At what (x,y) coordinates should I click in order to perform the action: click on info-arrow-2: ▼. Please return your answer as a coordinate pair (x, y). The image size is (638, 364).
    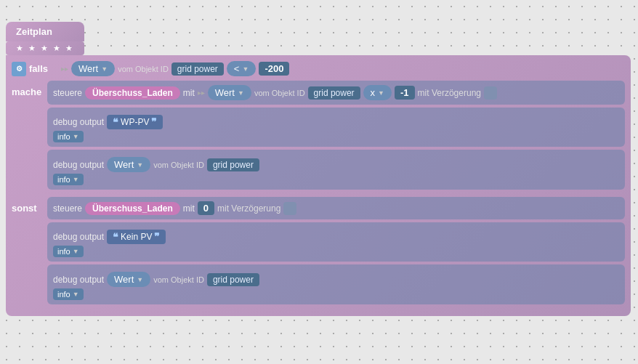
    Looking at the image, I should click on (76, 179).